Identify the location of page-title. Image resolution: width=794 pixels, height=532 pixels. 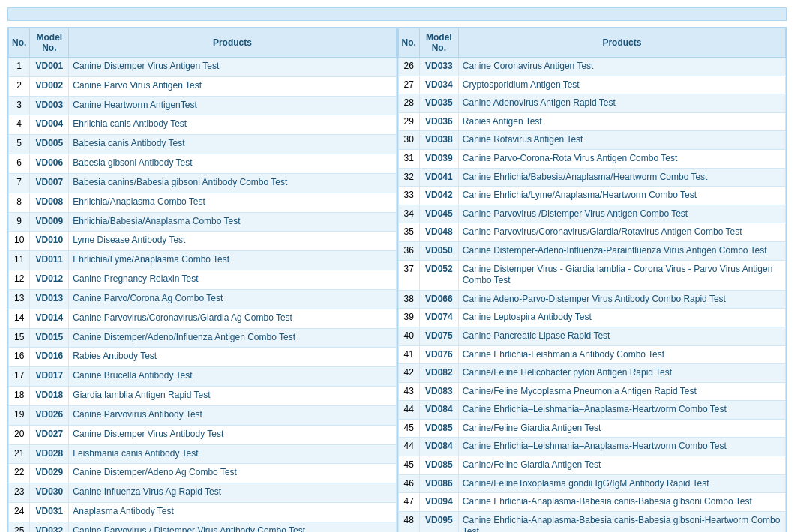
(397, 14).